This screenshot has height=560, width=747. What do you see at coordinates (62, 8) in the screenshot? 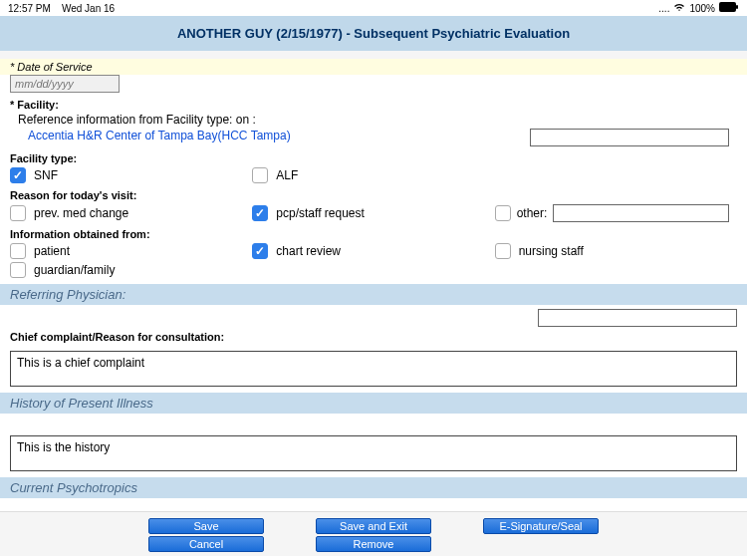
I see `status-time-date: 12:57 PM Wed Jan 16` at bounding box center [62, 8].